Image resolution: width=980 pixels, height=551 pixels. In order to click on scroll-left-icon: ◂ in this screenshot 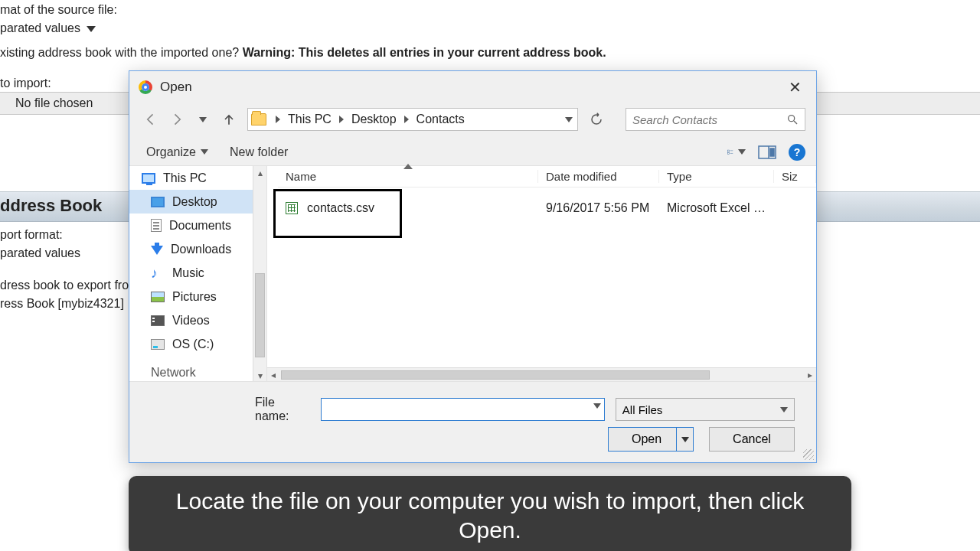, I will do `click(273, 375)`.